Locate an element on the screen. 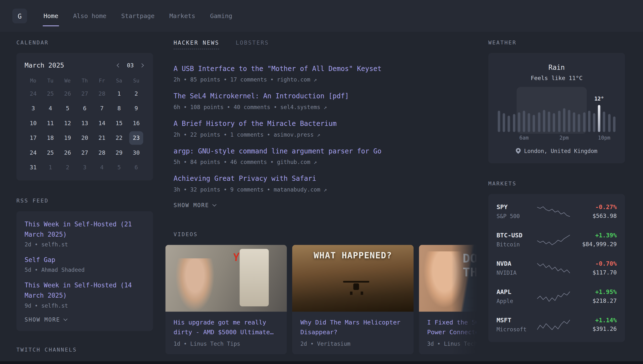  nav-tab-home: Home is located at coordinates (51, 16).